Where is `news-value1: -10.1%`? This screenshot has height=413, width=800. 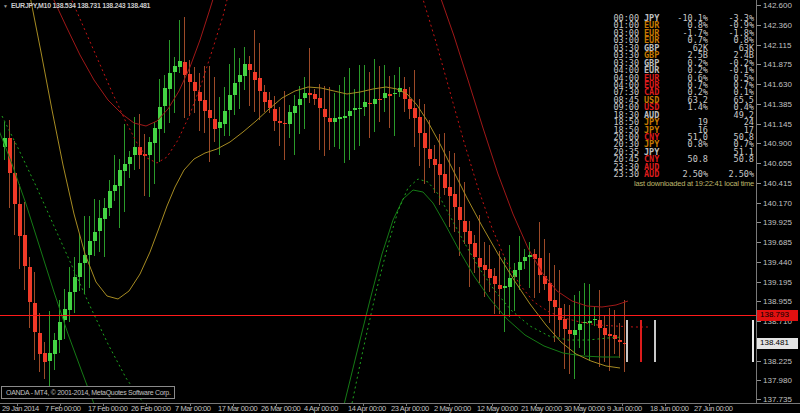
news-value1: -10.1% is located at coordinates (687, 16).